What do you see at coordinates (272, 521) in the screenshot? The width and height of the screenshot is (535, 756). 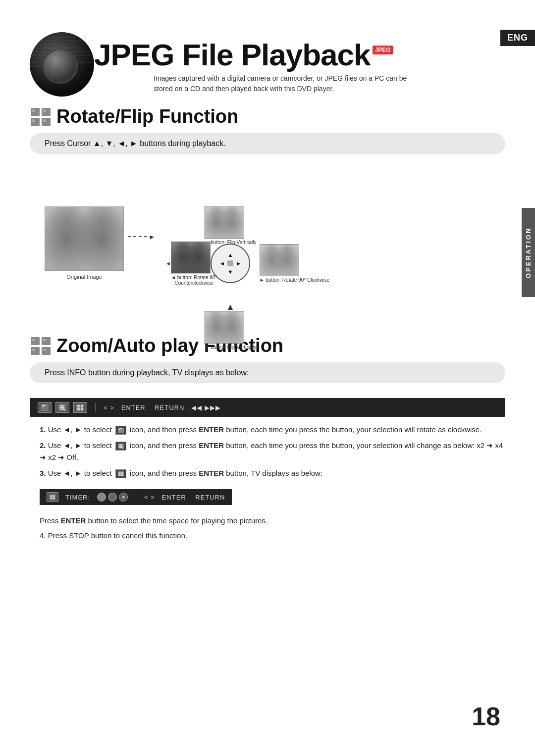 I see `enter-note: Press ENTER button to select the time sp…` at bounding box center [272, 521].